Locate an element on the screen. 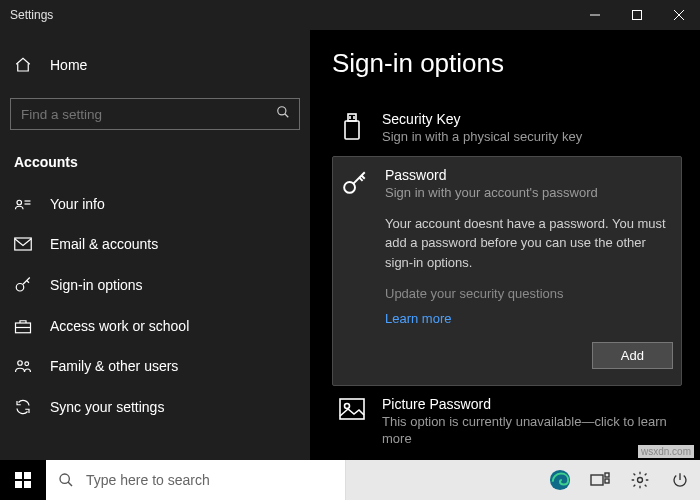 The width and height of the screenshot is (700, 500). section-header: Accounts is located at coordinates (155, 165).